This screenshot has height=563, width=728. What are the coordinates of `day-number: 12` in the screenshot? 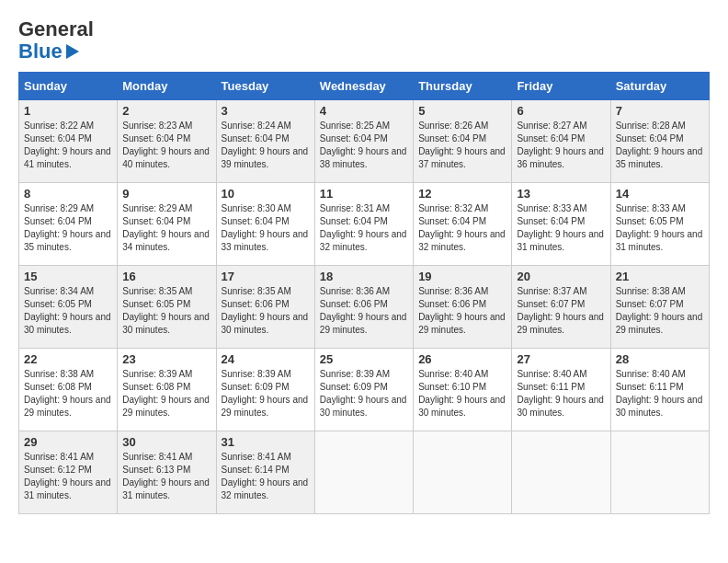 It's located at (462, 193).